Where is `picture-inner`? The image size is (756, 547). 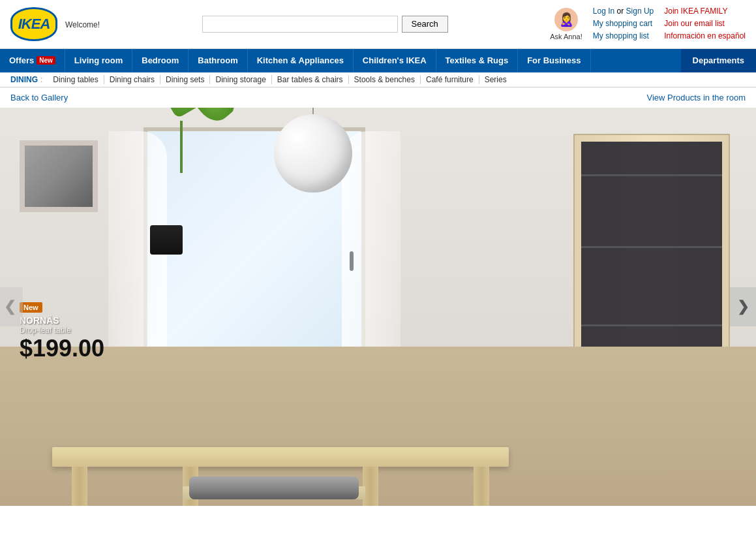
picture-inner is located at coordinates (59, 176).